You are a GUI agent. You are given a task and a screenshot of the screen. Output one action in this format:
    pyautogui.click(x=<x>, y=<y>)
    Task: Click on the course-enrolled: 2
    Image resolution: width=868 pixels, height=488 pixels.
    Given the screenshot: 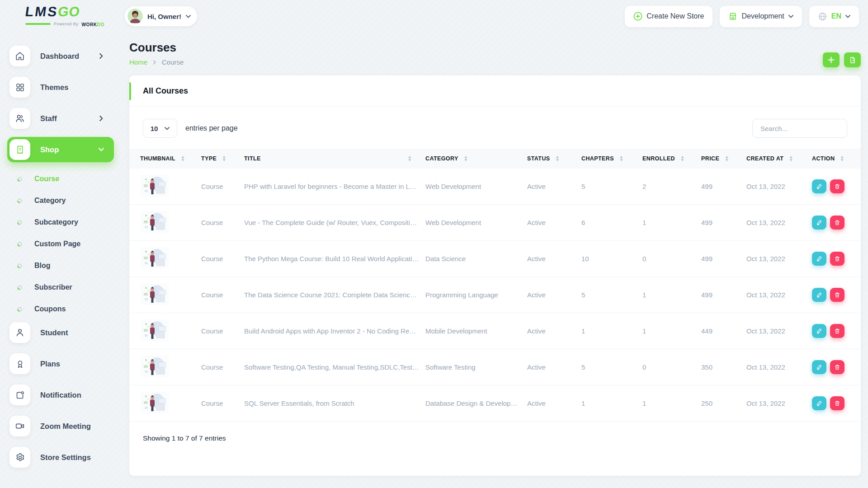 What is the action you would take?
    pyautogui.click(x=672, y=186)
    